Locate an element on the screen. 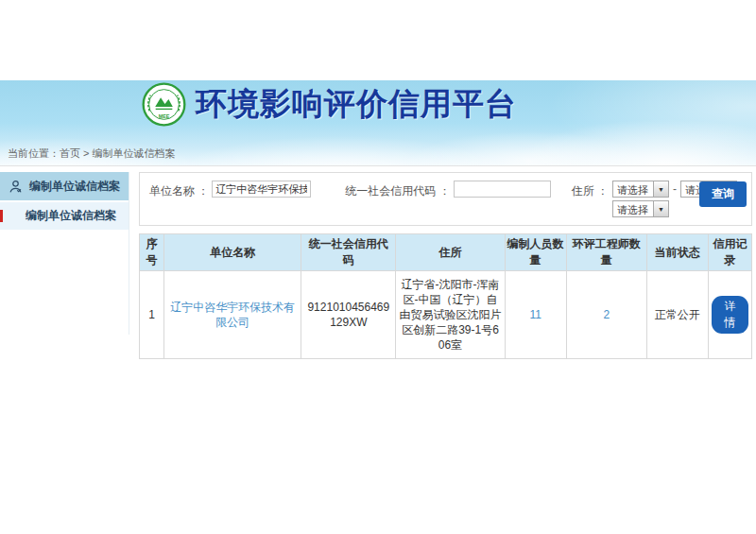 This screenshot has height=534, width=756. sidebar-header: 编制单位诚信档案 is located at coordinates (64, 186).